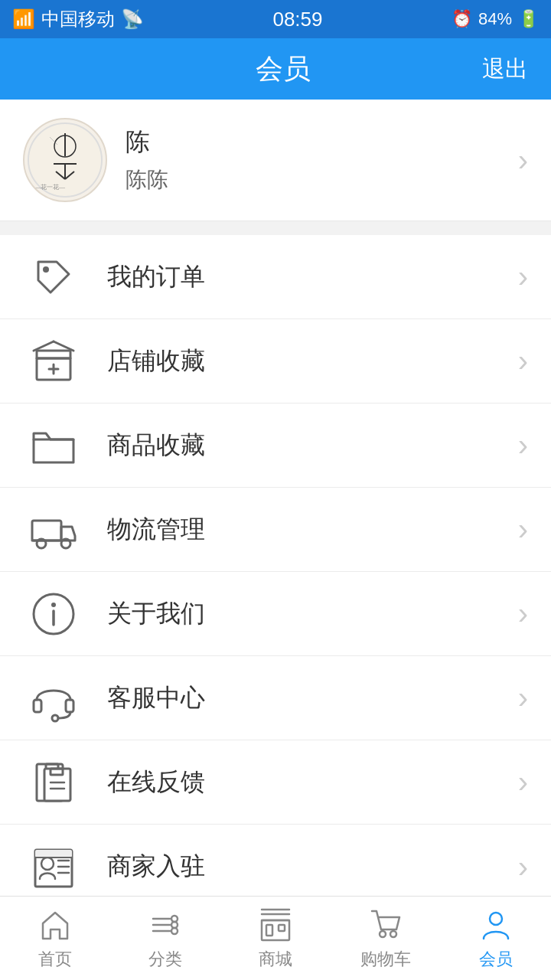 Image resolution: width=551 pixels, height=980 pixels. What do you see at coordinates (495, 19) in the screenshot?
I see `battery-text: 84%` at bounding box center [495, 19].